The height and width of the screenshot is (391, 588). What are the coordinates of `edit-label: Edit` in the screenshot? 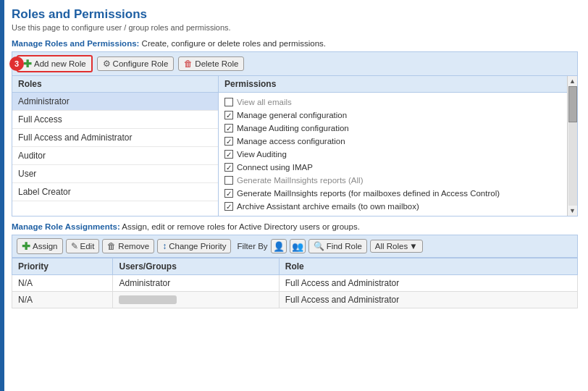 It's located at (88, 246).